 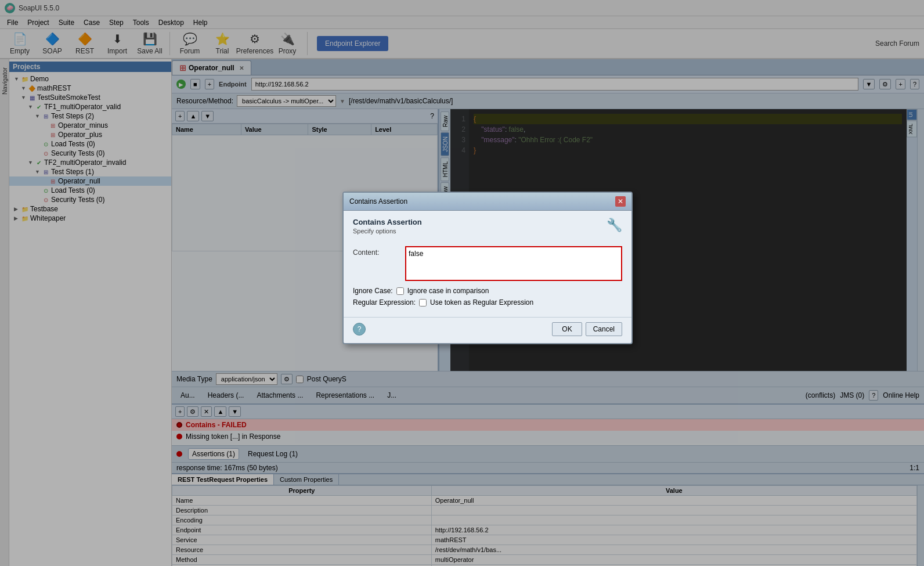 What do you see at coordinates (566, 329) in the screenshot?
I see `modal-ok-button: OK` at bounding box center [566, 329].